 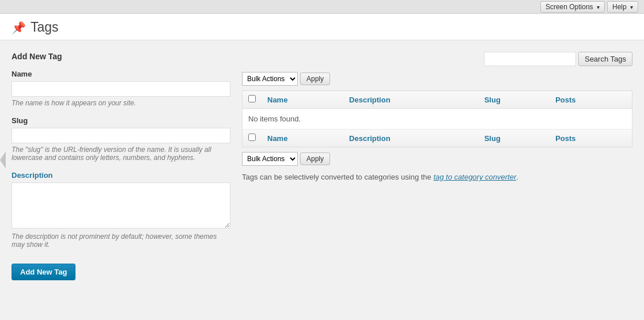 I want to click on submit-label: Add New Tag, so click(x=44, y=272).